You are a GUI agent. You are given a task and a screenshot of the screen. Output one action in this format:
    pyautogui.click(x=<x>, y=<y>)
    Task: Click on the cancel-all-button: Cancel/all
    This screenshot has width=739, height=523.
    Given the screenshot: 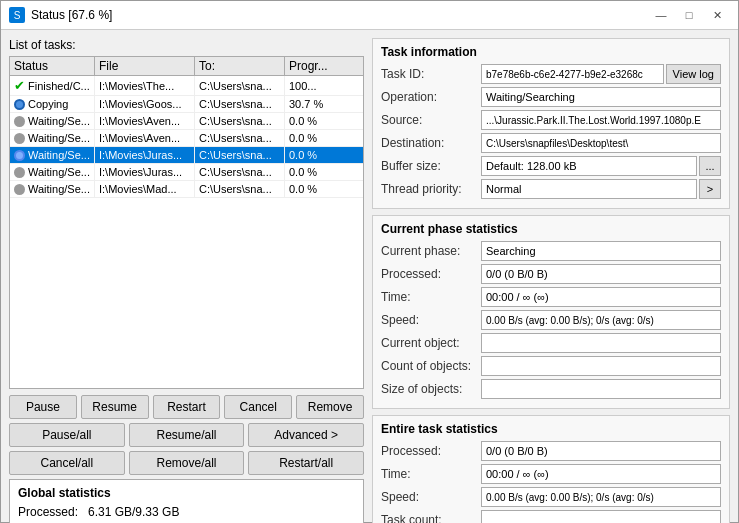 What is the action you would take?
    pyautogui.click(x=67, y=463)
    